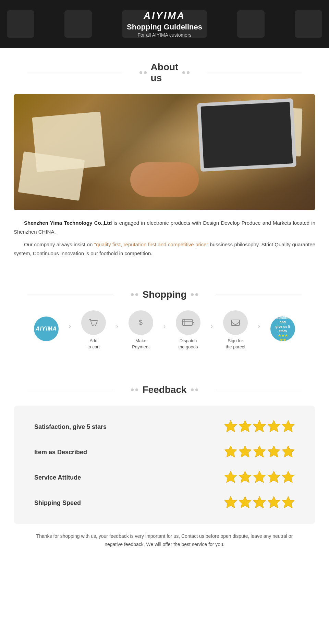 The image size is (329, 644). I want to click on header-title: Shopping Guidelines, so click(164, 27).